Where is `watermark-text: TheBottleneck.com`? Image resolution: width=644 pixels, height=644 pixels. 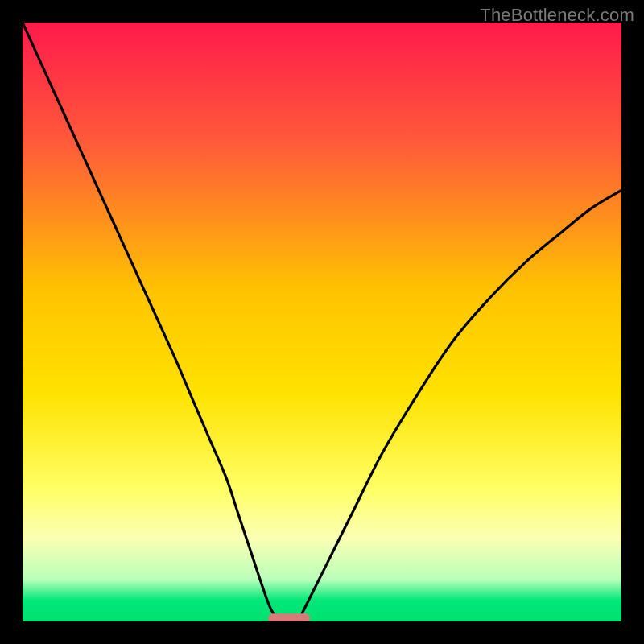 watermark-text: TheBottleneck.com is located at coordinates (557, 15).